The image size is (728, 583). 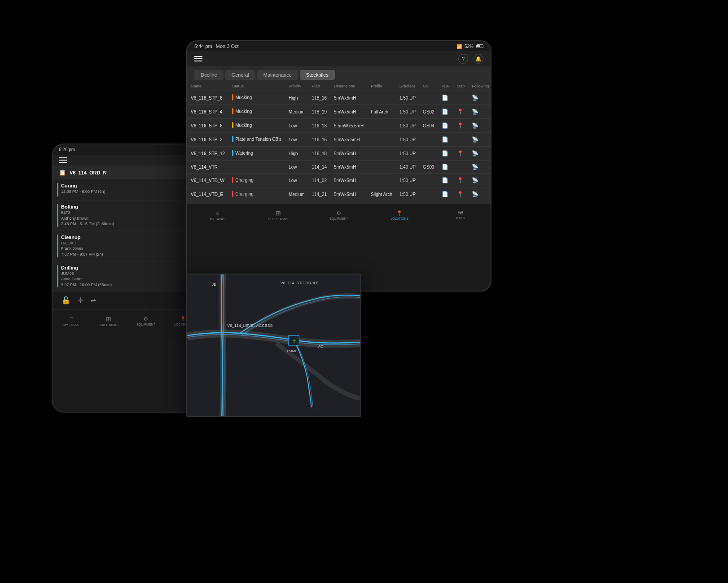 I want to click on nav-locations-front: 📍 LOCATIONS, so click(x=399, y=215).